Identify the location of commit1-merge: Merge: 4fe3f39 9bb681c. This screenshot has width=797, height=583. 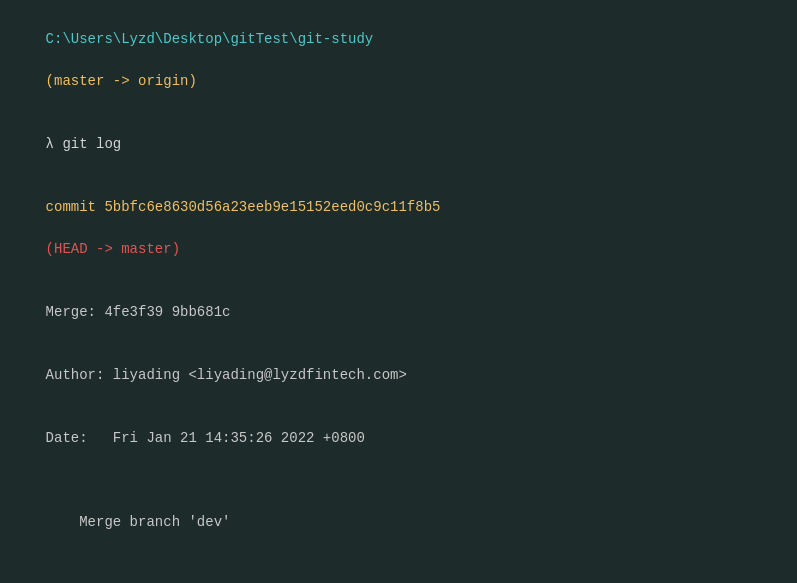
(138, 312).